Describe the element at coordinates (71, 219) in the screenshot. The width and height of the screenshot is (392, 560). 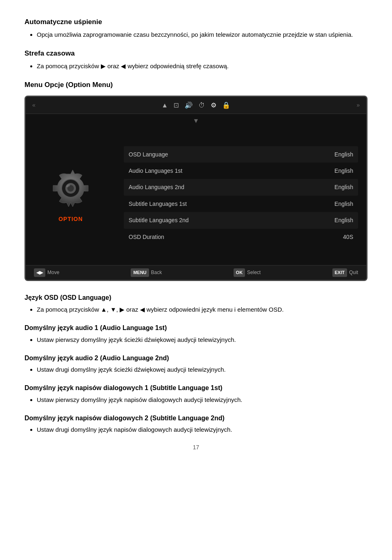
I see `option-label: OPTION` at that location.